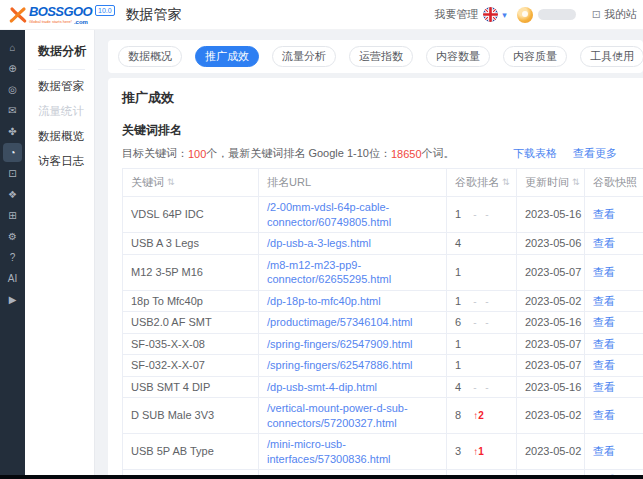  What do you see at coordinates (340, 365) in the screenshot?
I see `ranking-url-link: /spring-fingers/62547886.html` at bounding box center [340, 365].